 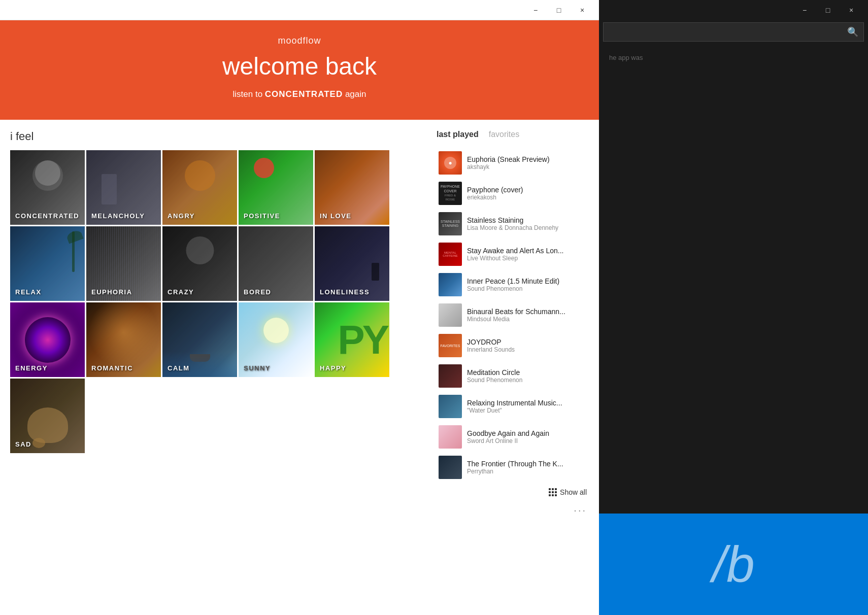 I want to click on track-artist: Lisa Moore & Donnacha Dennehy, so click(x=527, y=228).